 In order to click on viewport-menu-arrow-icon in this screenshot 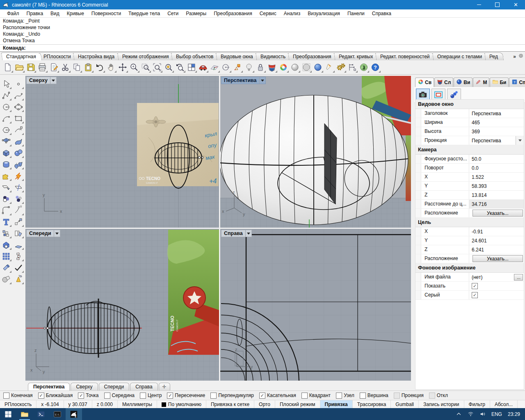, I will do `click(249, 233)`.